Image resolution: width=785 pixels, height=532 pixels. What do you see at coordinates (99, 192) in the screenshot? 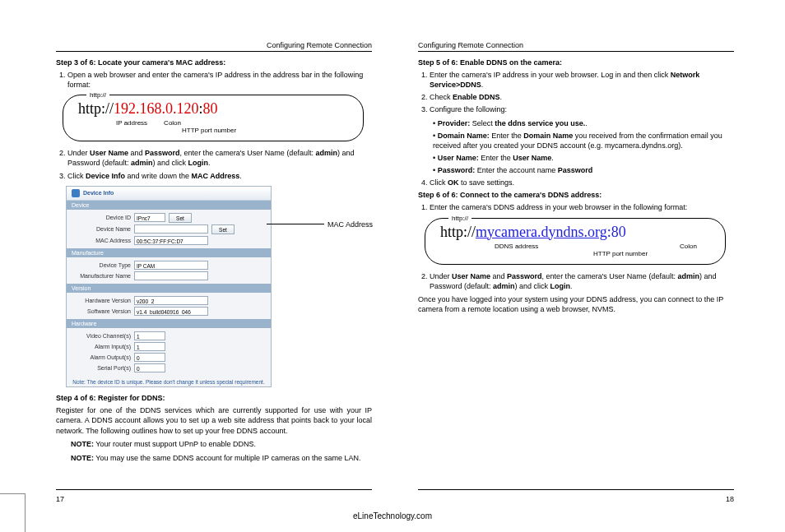
I see `device-info-title: Device Info` at bounding box center [99, 192].